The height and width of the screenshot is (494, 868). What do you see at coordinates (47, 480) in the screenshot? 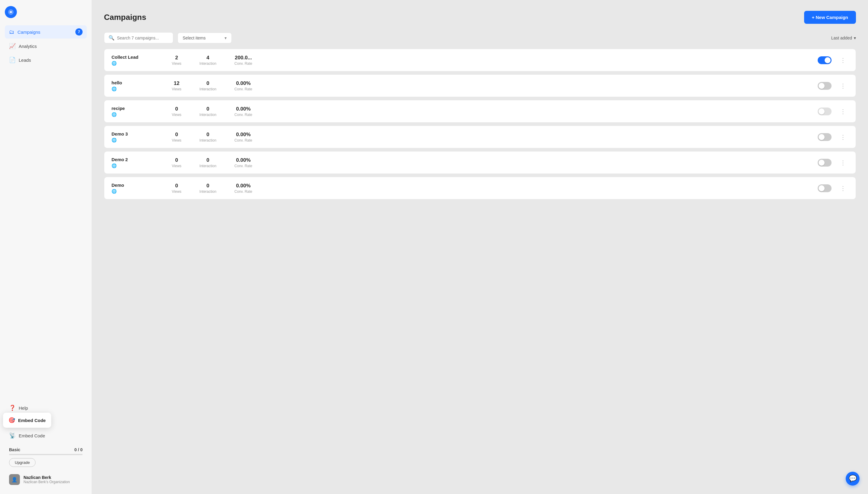
I see `user-info: Nazlican Berk Nazlican Berk's Organizati…` at bounding box center [47, 480].